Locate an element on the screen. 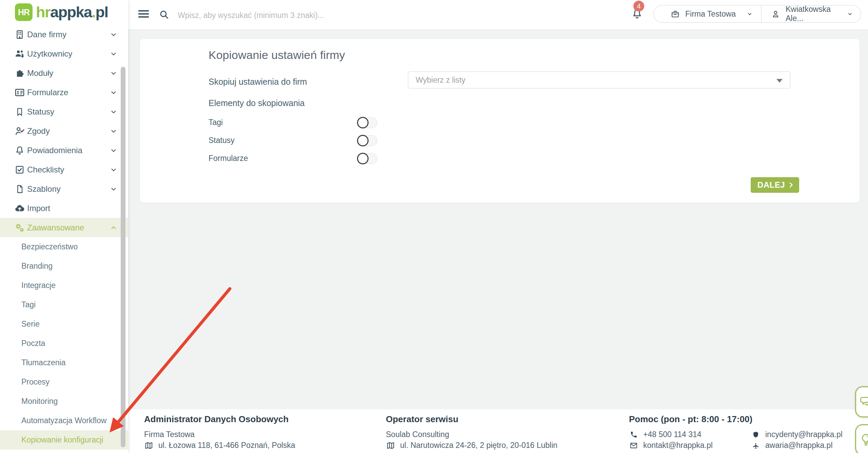 Image resolution: width=868 pixels, height=453 pixels. chat-bubbles-icon is located at coordinates (863, 402).